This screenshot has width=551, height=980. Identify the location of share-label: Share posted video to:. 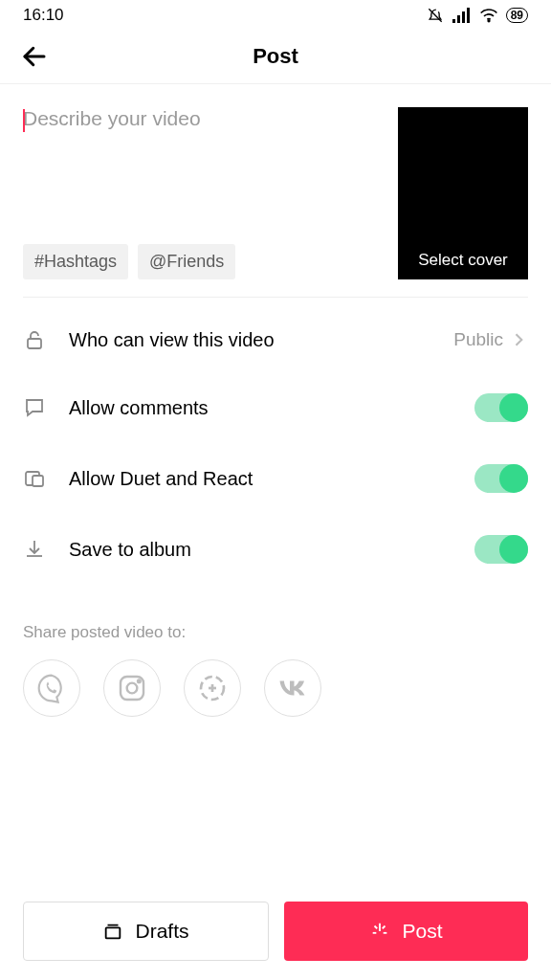
(276, 633).